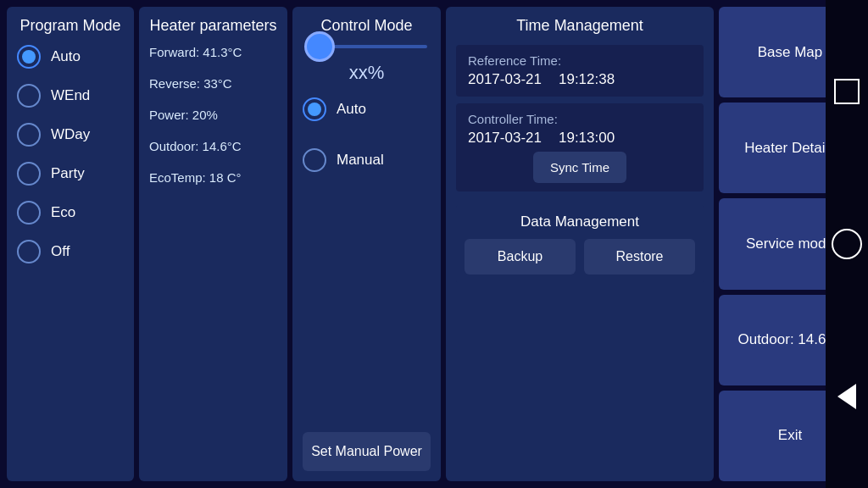  Describe the element at coordinates (366, 47) in the screenshot. I see `slider-track` at that location.